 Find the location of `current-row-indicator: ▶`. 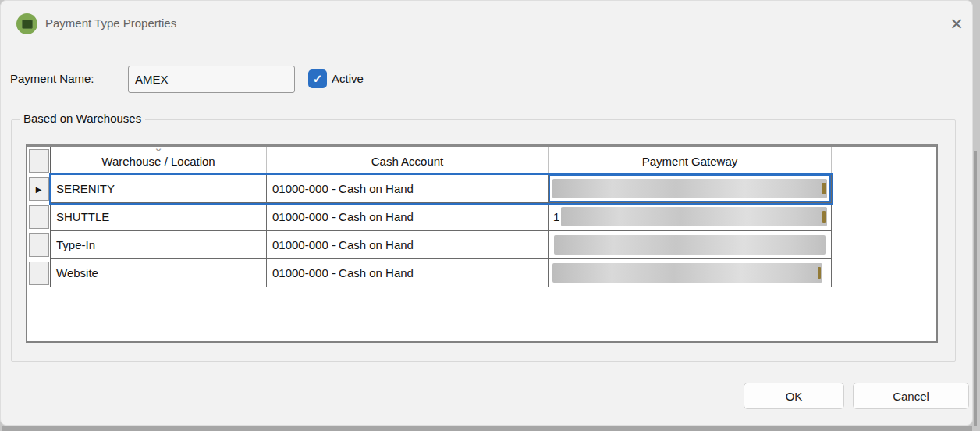

current-row-indicator: ▶ is located at coordinates (39, 189).